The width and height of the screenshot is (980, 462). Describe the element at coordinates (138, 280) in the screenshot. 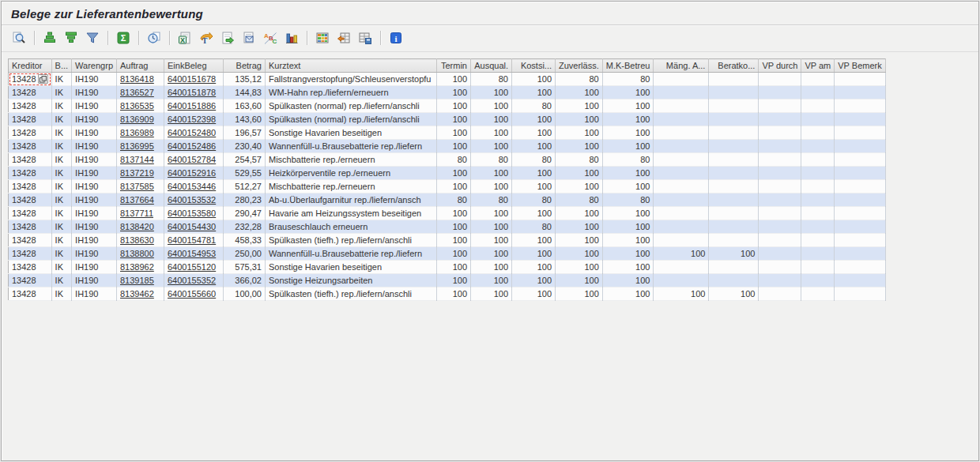

I see `auftrag-link: 8139185` at that location.